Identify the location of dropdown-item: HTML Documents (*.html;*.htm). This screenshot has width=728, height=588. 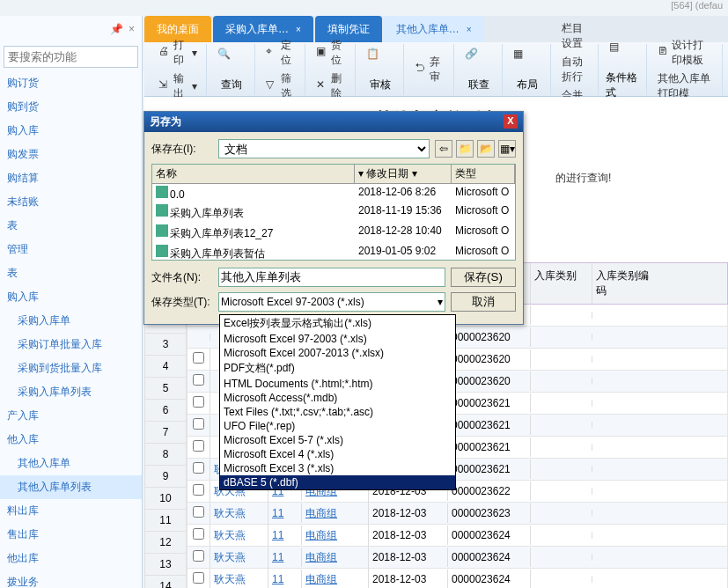
(338, 384).